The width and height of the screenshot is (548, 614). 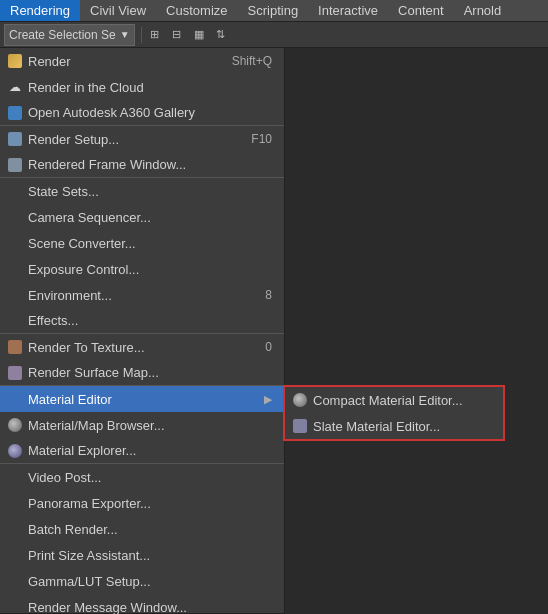 What do you see at coordinates (40, 10) in the screenshot?
I see `menu-rendering: Rendering` at bounding box center [40, 10].